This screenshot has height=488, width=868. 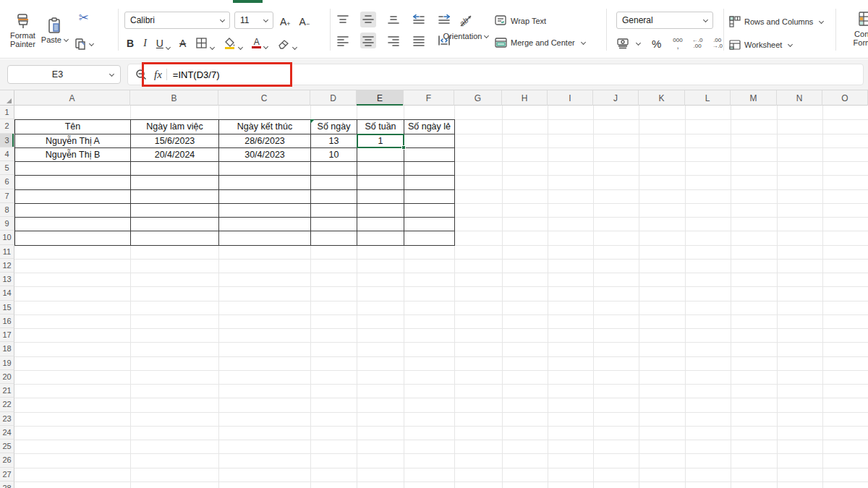 What do you see at coordinates (754, 98) in the screenshot?
I see `column-header-M: M` at bounding box center [754, 98].